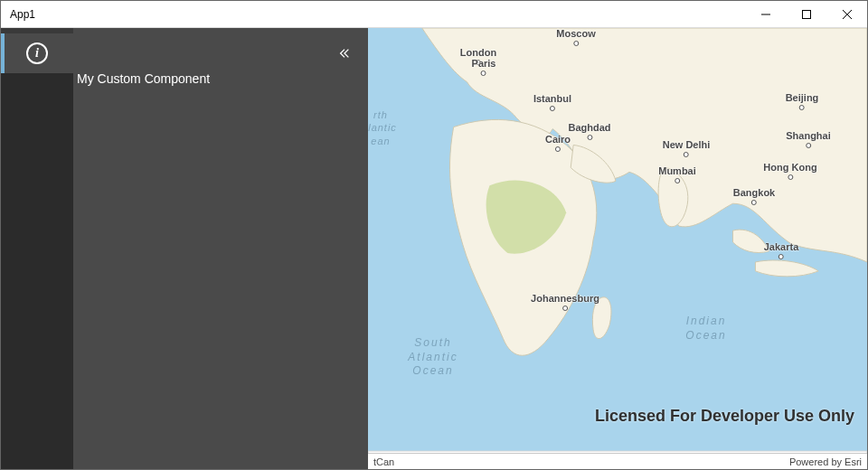  I want to click on window-close-button, so click(846, 14).